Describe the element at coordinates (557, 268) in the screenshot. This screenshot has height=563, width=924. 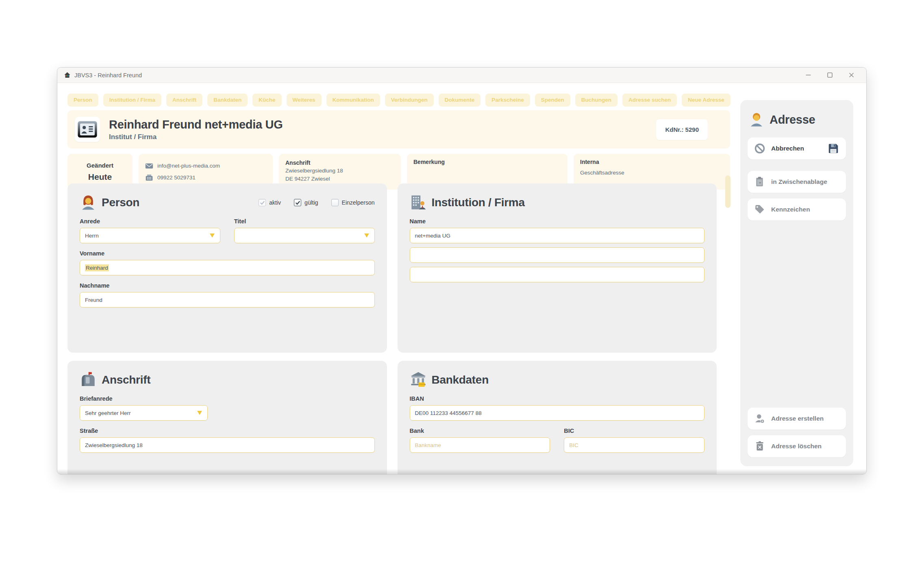
I see `institution-section: Institution / Firma Name net+media UG` at that location.